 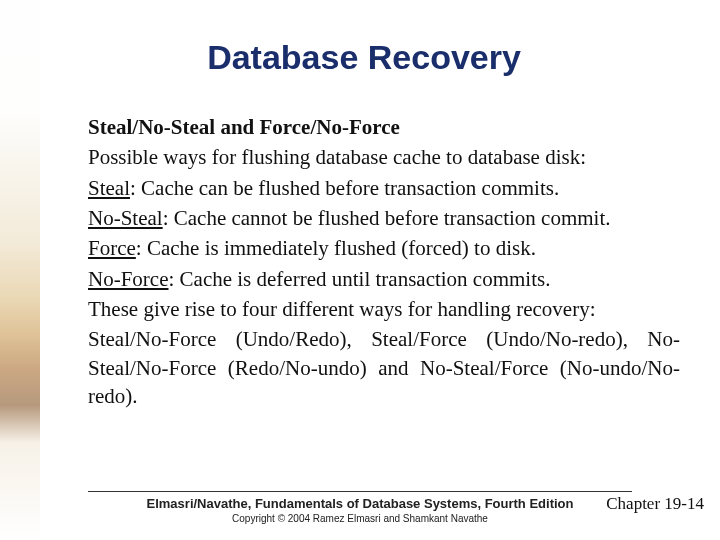 What do you see at coordinates (387, 218) in the screenshot?
I see `def-text: : Cache cannot be flushed before transac…` at bounding box center [387, 218].